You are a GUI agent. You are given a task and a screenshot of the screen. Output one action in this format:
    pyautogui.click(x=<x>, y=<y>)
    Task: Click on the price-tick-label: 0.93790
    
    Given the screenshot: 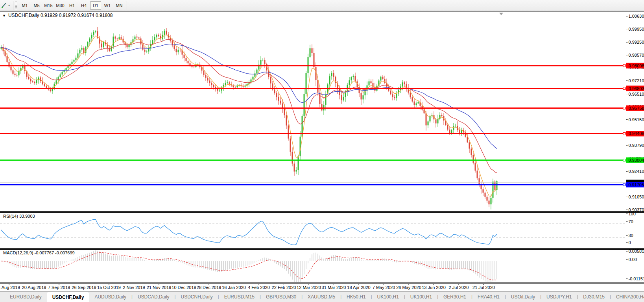 What is the action you would take?
    pyautogui.click(x=637, y=145)
    